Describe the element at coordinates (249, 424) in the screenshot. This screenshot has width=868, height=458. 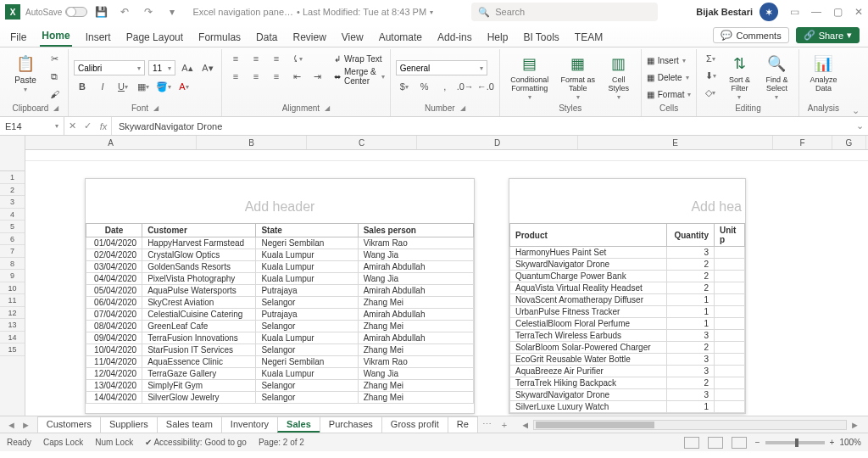
I see `sheet-tab-inventory: Inventory` at that location.